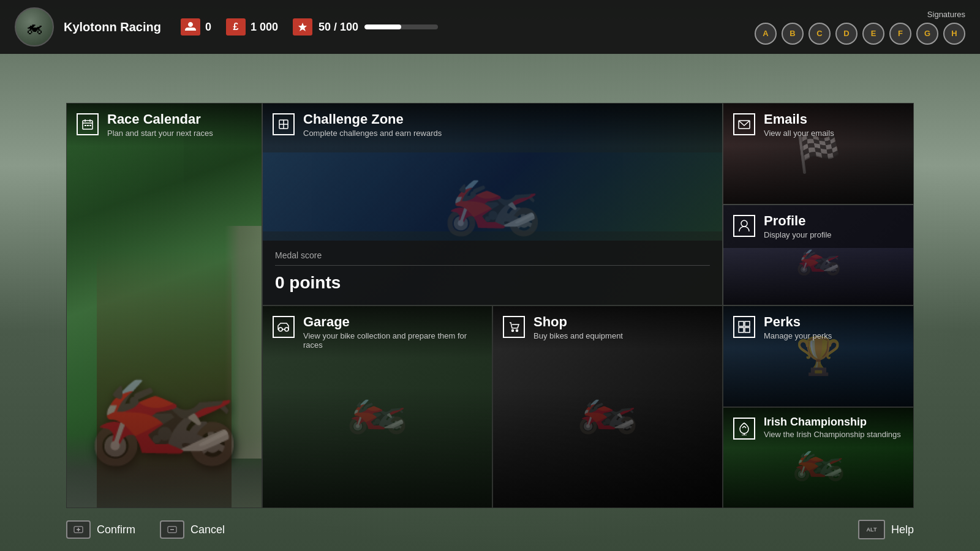 The height and width of the screenshot is (551, 980). Describe the element at coordinates (818, 305) in the screenshot. I see `right-column: 🏁 Emails View all your emails` at that location.